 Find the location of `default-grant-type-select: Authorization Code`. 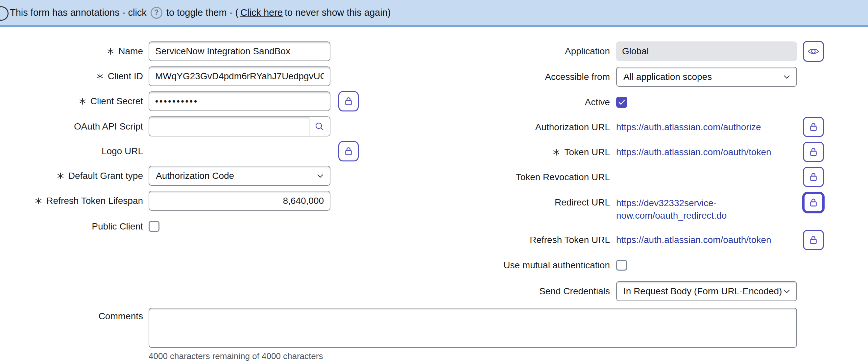

default-grant-type-select: Authorization Code is located at coordinates (240, 176).